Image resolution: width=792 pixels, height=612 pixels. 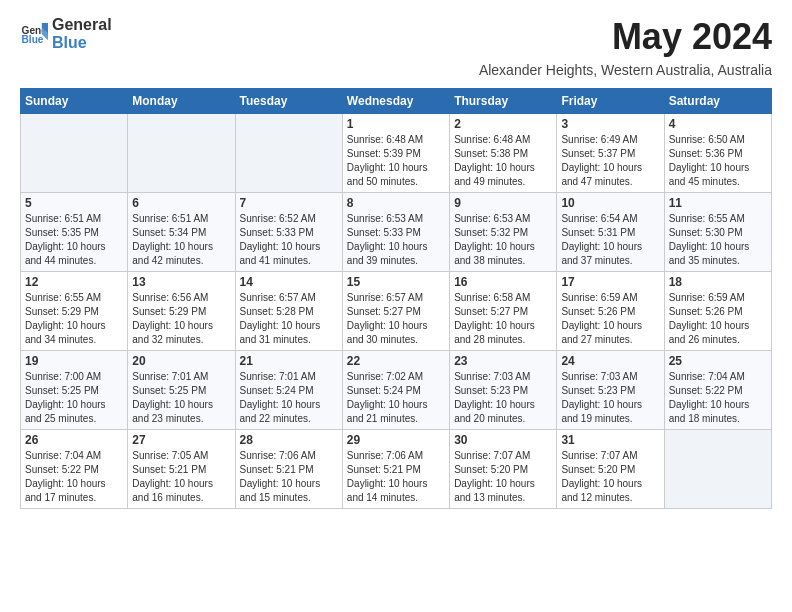 What do you see at coordinates (182, 232) in the screenshot?
I see `calendar-cell: 6Sunrise: 6:51 AMSunset: 5:34 PMDaylight…` at bounding box center [182, 232].